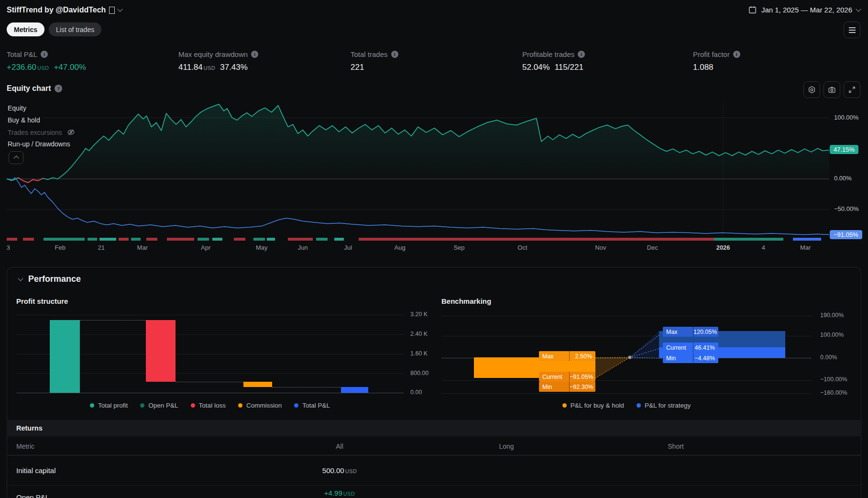 Image resolution: width=868 pixels, height=498 pixels. Describe the element at coordinates (56, 10) in the screenshot. I see `strategy-title: StiffTrend by @DaviddTech` at that location.